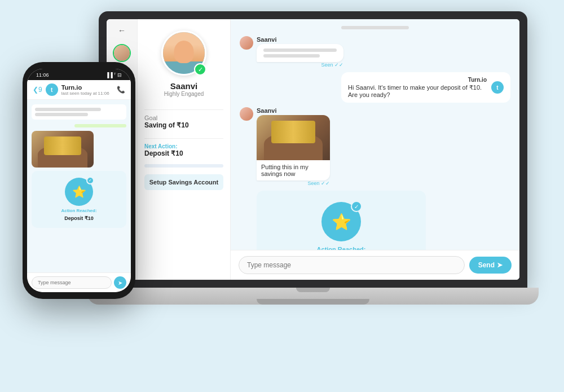 The image size is (564, 392). What do you see at coordinates (114, 75) in the screenshot?
I see `phone-icons: ▐▐ ᵀ ⊟` at bounding box center [114, 75].